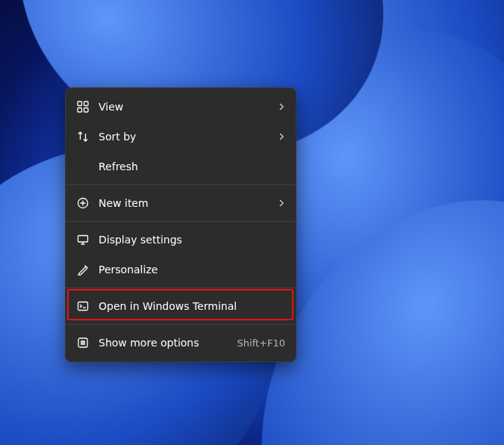 This screenshot has height=445, width=504. I want to click on personalize-icon, so click(83, 270).